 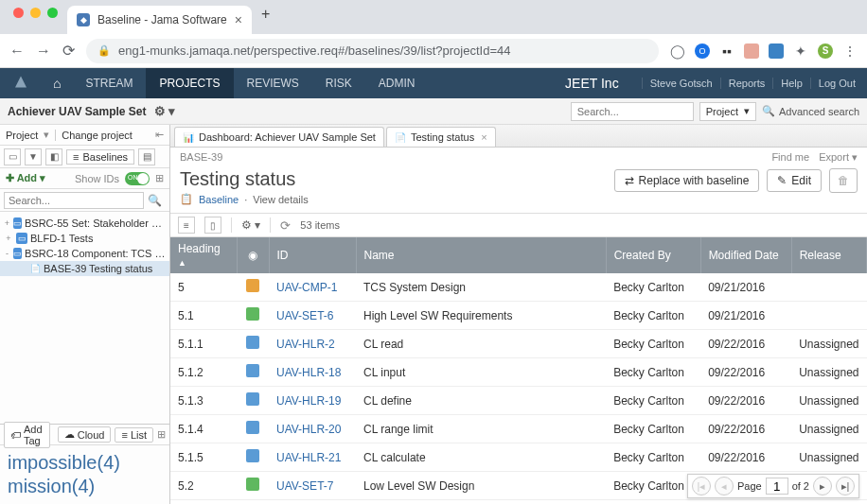 I want to click on pager-prev-icon: ◂, so click(x=724, y=486).